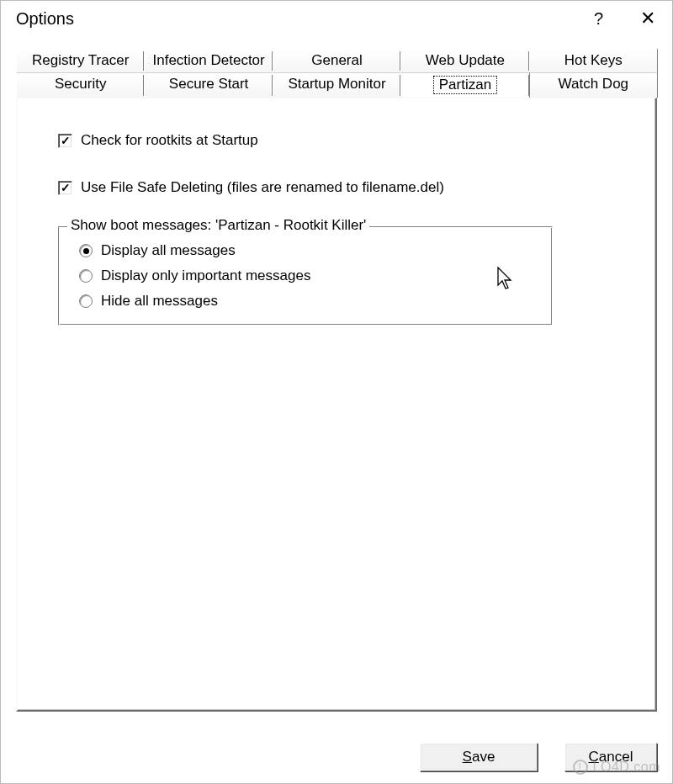 This screenshot has height=784, width=673. Describe the element at coordinates (464, 61) in the screenshot. I see `tab-web-update: Web Update` at that location.